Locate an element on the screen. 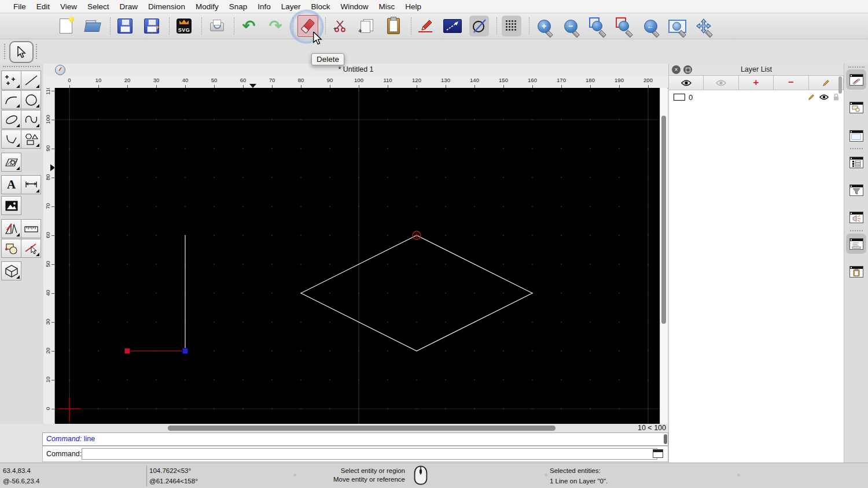 The width and height of the screenshot is (868, 488). command-input is located at coordinates (369, 454).